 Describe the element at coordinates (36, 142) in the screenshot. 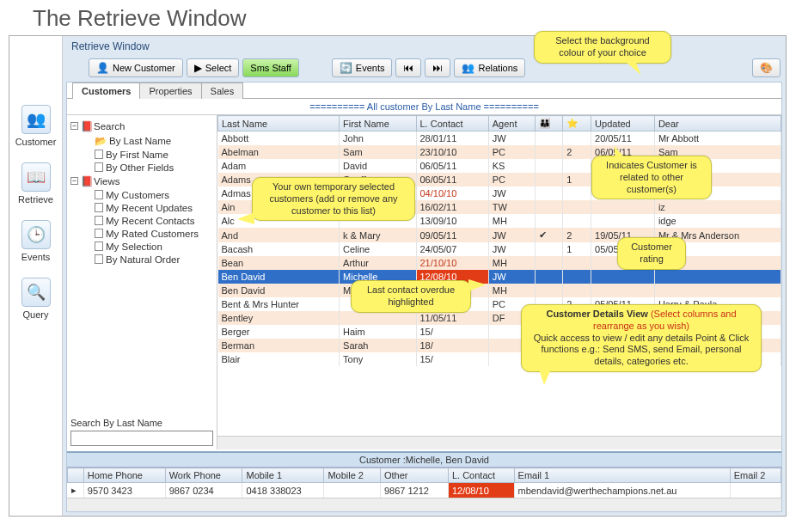

I see `rail-label: Customer` at that location.